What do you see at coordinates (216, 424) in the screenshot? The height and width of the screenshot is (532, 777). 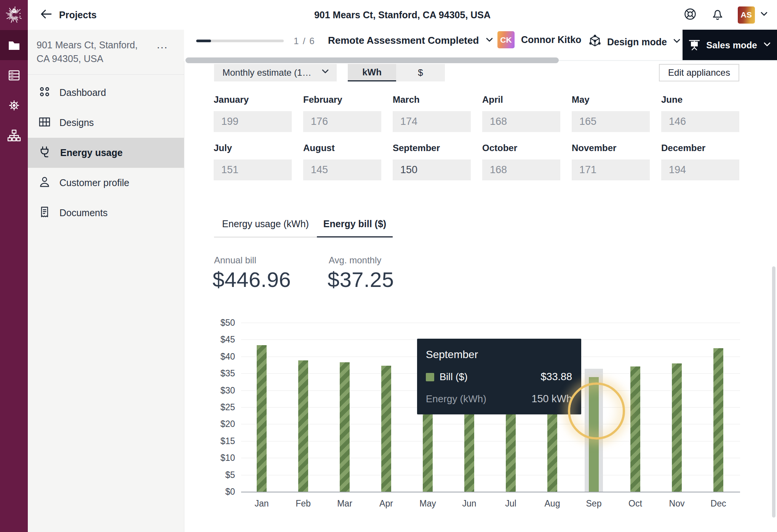 I see `y-tick-label: $20` at bounding box center [216, 424].